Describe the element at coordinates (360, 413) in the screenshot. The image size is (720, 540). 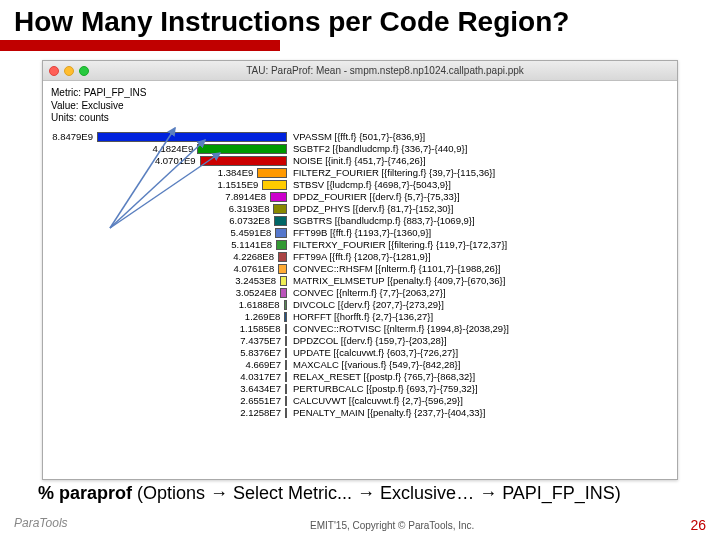
I see `bar-row: 2.1258E7PENALTY_MAIN [{penalty.f} {237,7…` at that location.